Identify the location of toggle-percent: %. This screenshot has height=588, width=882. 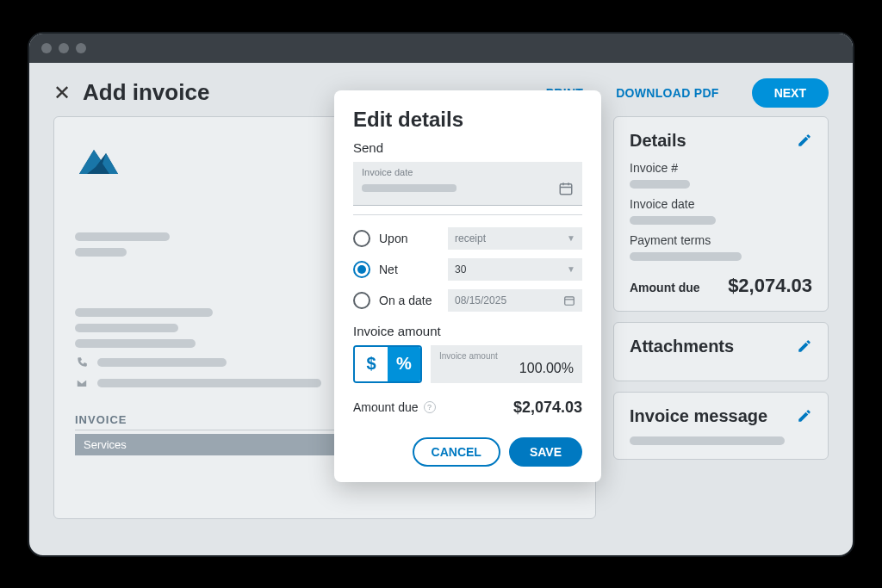
(404, 364).